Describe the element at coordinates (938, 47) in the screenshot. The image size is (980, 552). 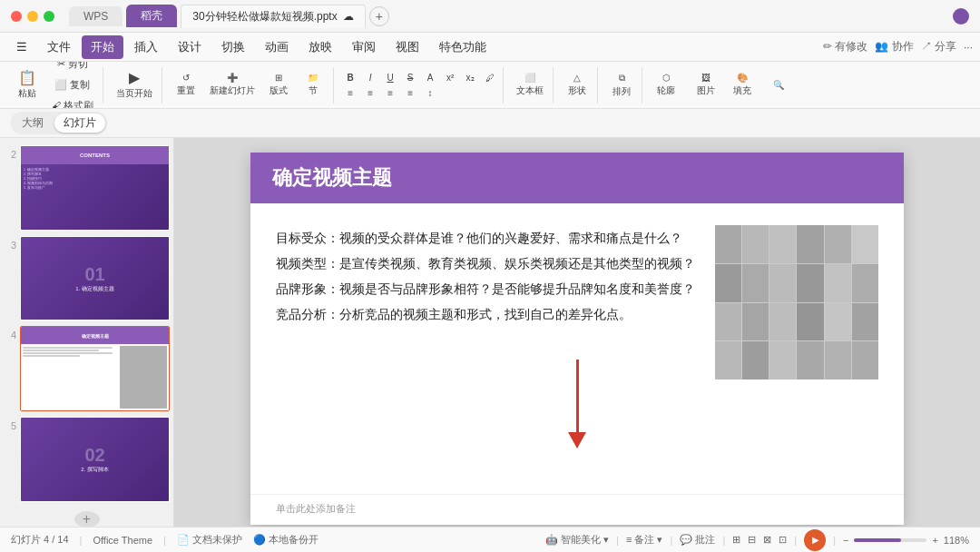
I see `share-btn: ↗ 分享` at that location.